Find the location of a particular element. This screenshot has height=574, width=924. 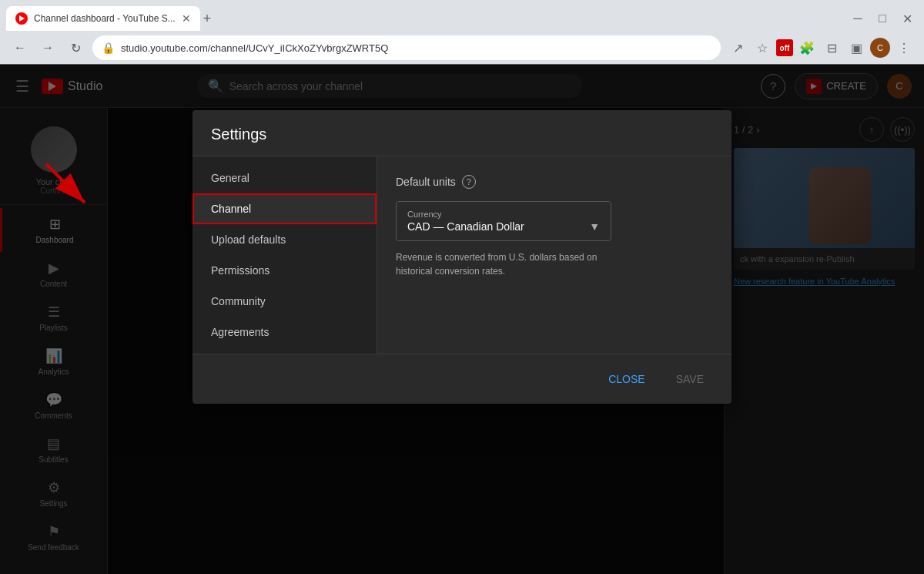

bookmark-button: ☆ is located at coordinates (762, 48).